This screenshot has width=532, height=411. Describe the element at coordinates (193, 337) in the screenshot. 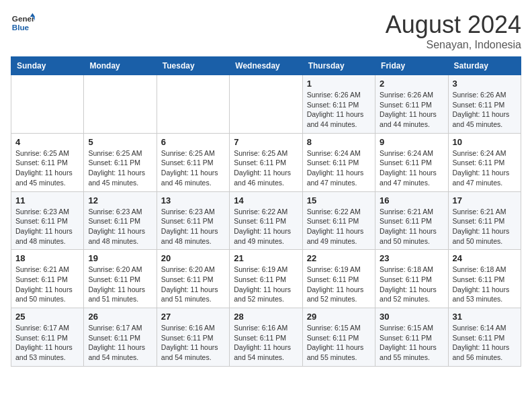

I see `calendar-cell: 27Sunrise: 6:16 AM Sunset: 6:11 PM Dayli…` at that location.